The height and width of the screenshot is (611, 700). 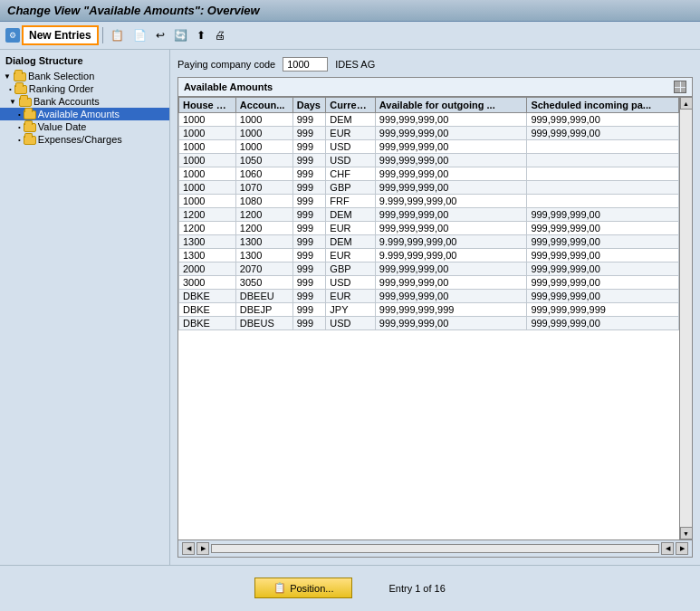 What do you see at coordinates (85, 101) in the screenshot?
I see `sidebar-item-bank-accounts: ▼ Bank Accounts` at bounding box center [85, 101].